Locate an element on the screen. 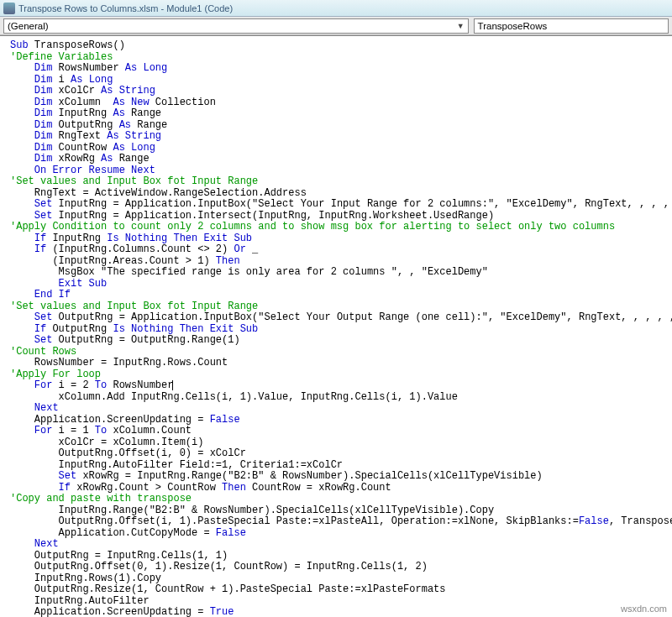 This screenshot has width=672, height=617. object-dropdown-value: (General) is located at coordinates (29, 26).